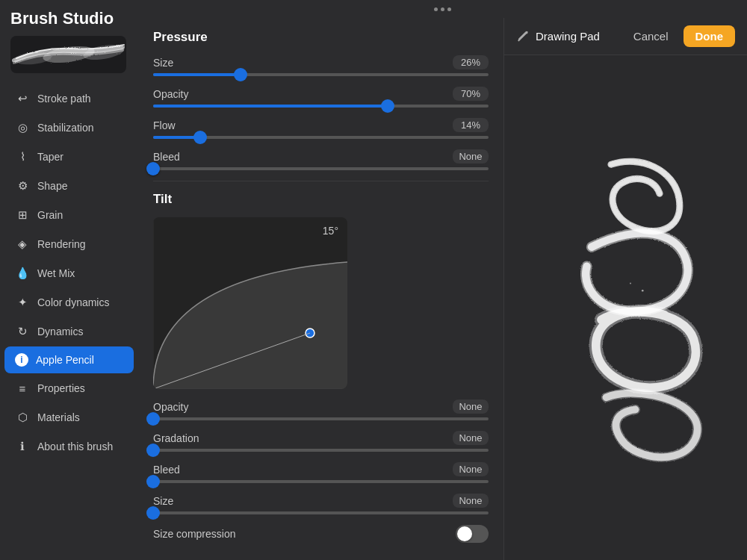 This screenshot has width=747, height=560. Describe the element at coordinates (197, 75) in the screenshot. I see `pressure-size-fill` at that location.